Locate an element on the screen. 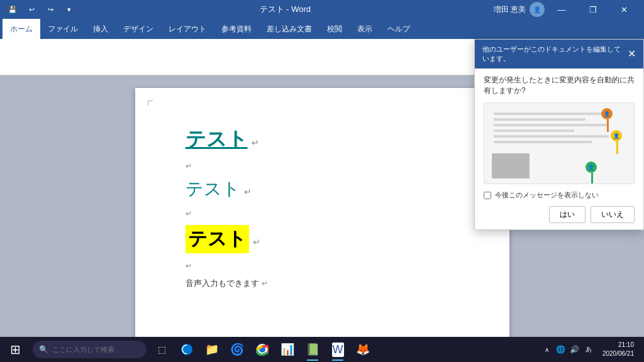 The image size is (644, 362). return-6: ↵ is located at coordinates (189, 266).